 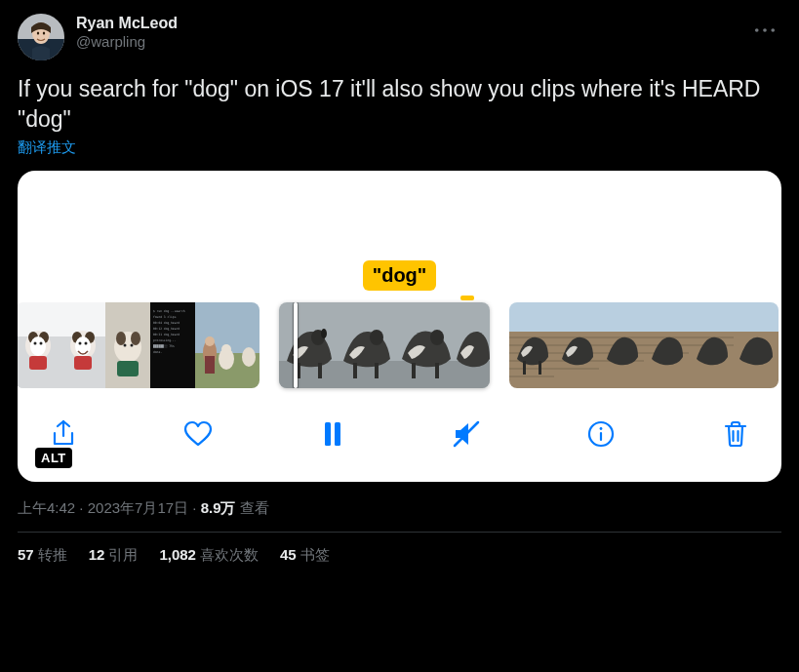 What do you see at coordinates (400, 297) in the screenshot?
I see `timeline-tick-row` at bounding box center [400, 297].